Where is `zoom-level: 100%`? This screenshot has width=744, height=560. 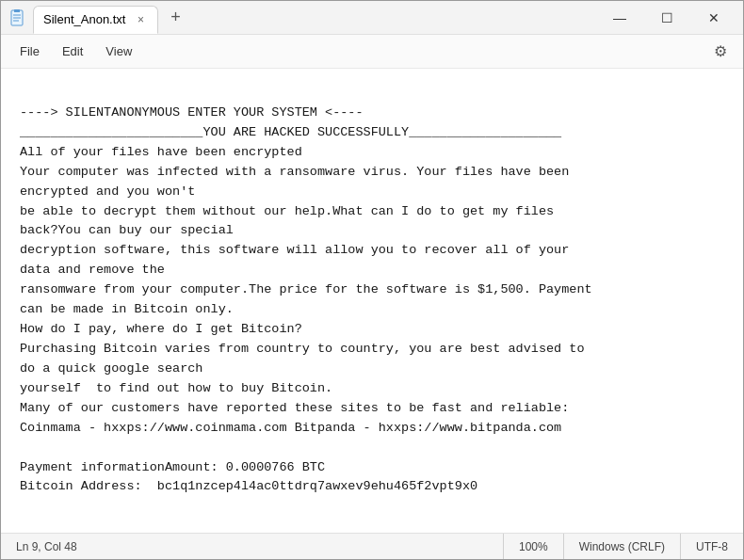
zoom-level: 100% is located at coordinates (534, 546).